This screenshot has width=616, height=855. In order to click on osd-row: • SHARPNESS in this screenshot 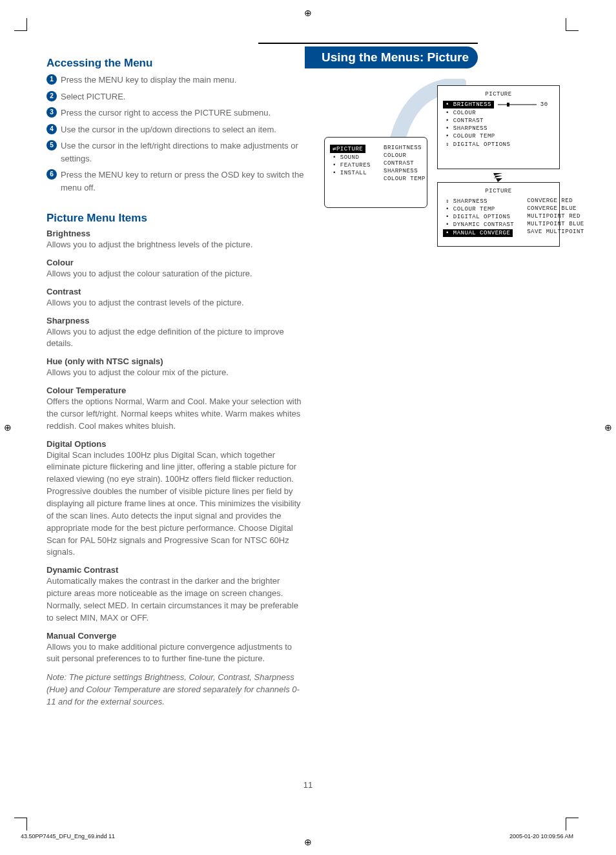, I will do `click(498, 129)`.